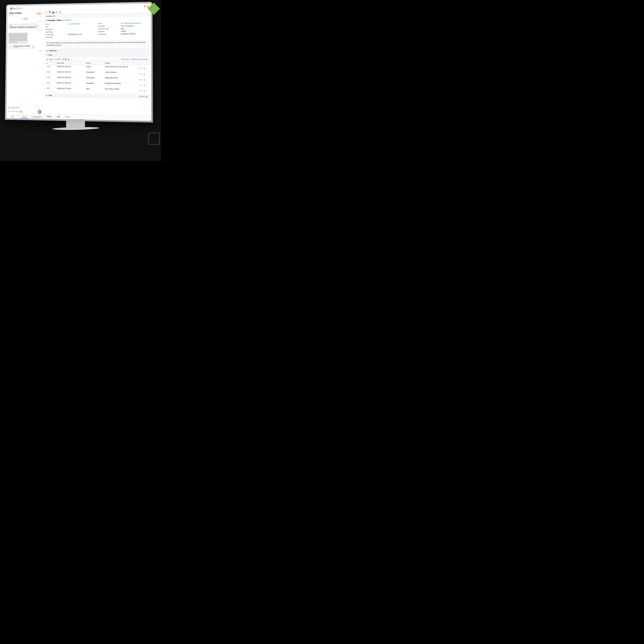 The image size is (644, 644). I want to click on document-icon: 📋, so click(60, 12).